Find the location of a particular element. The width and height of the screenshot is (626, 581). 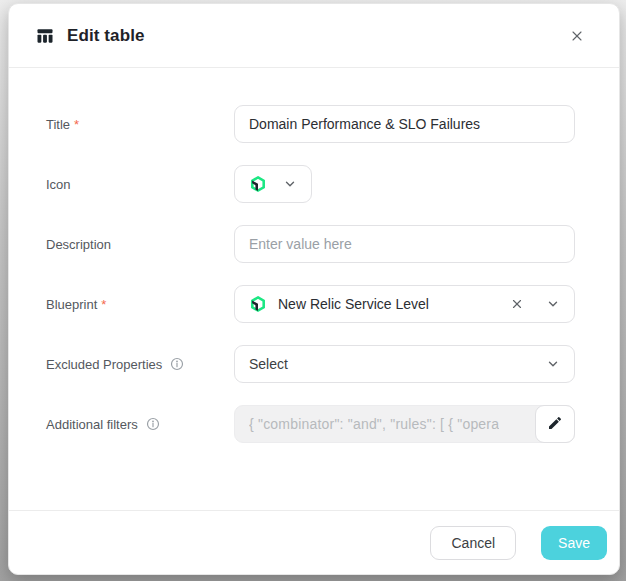

modal-footer: Cancel Save is located at coordinates (314, 542).